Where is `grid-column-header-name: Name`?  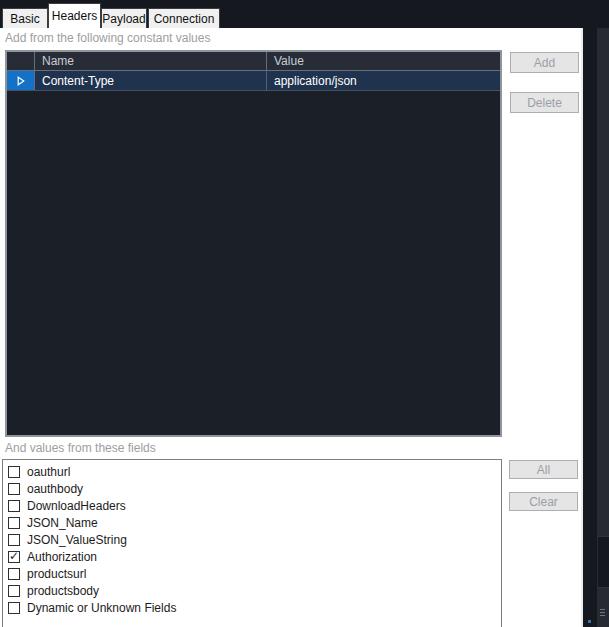 grid-column-header-name: Name is located at coordinates (151, 61).